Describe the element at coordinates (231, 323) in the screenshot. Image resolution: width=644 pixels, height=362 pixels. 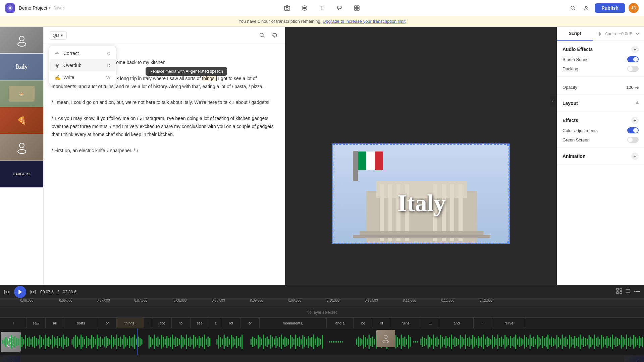
I see `word-cell-lot: lot` at that location.